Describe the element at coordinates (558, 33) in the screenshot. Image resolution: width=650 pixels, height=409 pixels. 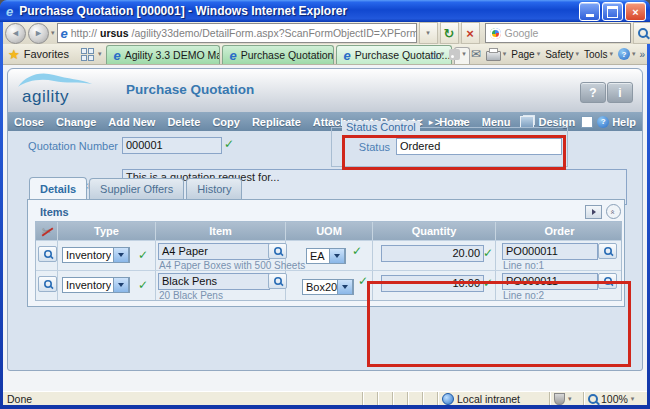
I see `search-input: Google` at that location.